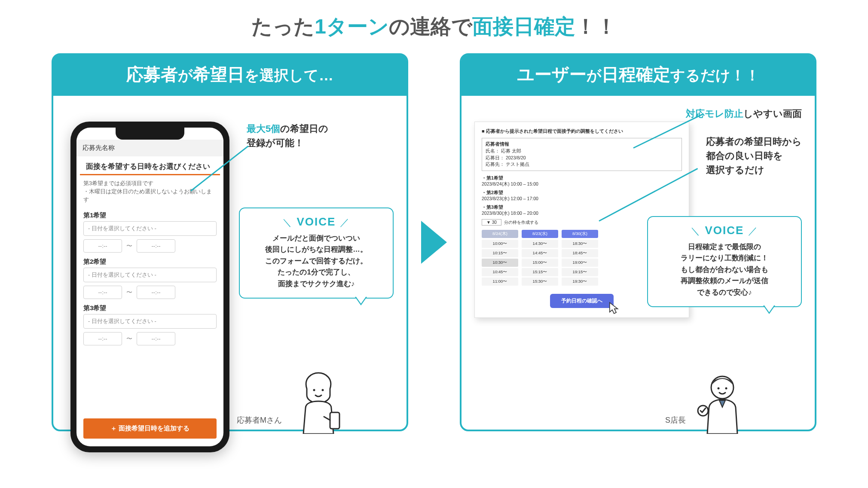  Describe the element at coordinates (580, 259) in the screenshot. I see `timeslot-column: 8/30(水)18:30〜18:45〜19:00〜19:15〜19:30〜` at that location.